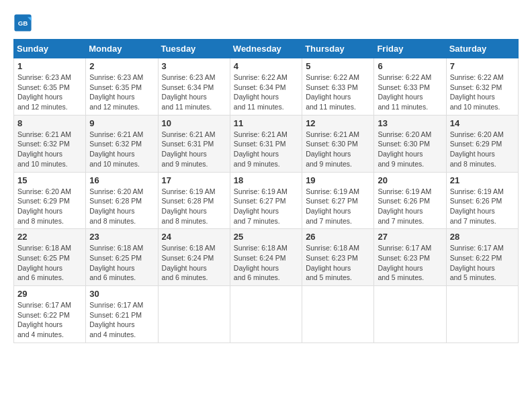  Describe the element at coordinates (339, 144) in the screenshot. I see `calendar-cell: 12 Sunrise: 6:21 AM Sunset: 6:30 PM Dayl…` at that location.